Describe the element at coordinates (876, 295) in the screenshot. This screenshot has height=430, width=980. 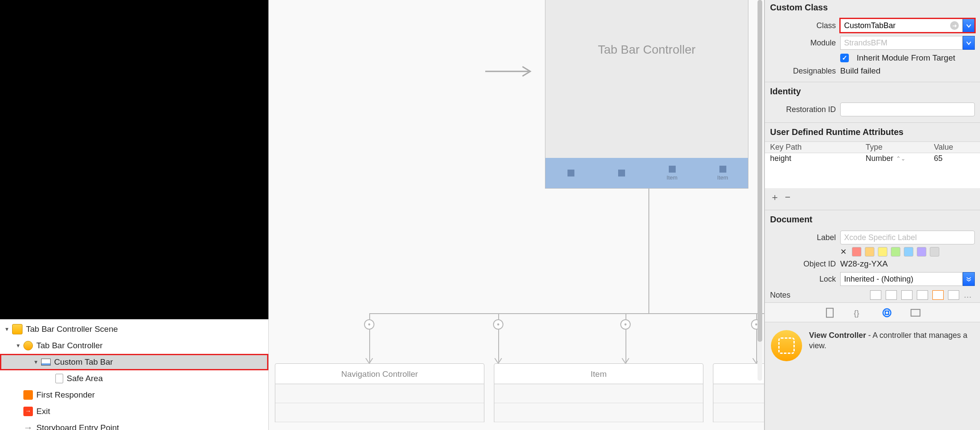
I see `align-left-icon` at that location.